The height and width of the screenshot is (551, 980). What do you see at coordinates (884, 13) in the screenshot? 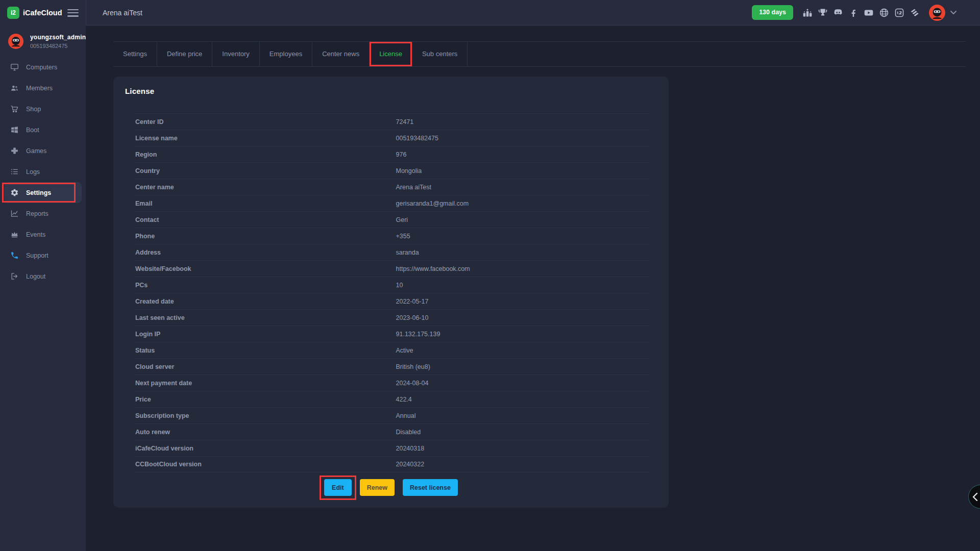
I see `globe-icon` at bounding box center [884, 13].